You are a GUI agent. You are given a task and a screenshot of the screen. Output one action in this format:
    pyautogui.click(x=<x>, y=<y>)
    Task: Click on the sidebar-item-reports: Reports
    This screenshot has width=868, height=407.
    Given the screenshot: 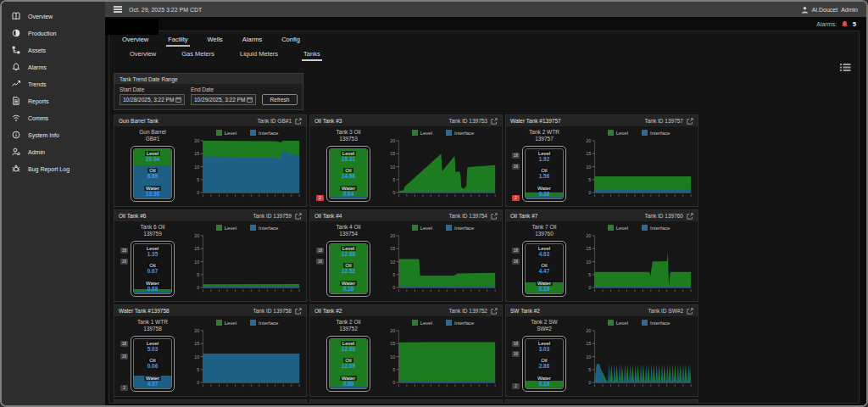 What is the action you would take?
    pyautogui.click(x=53, y=101)
    